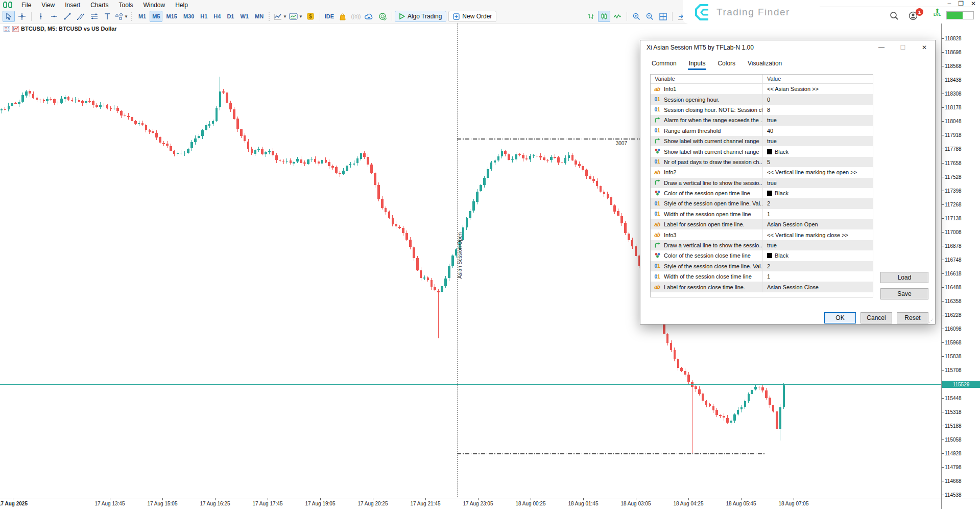  Describe the element at coordinates (961, 261) in the screenshot. I see `price-axis: 1188281186981185681184381183081181781180…` at that location.